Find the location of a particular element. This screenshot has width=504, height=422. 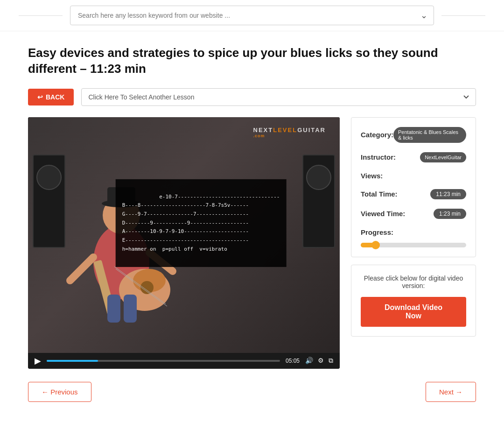

nav-row: ← Previous Next → is located at coordinates (252, 392).